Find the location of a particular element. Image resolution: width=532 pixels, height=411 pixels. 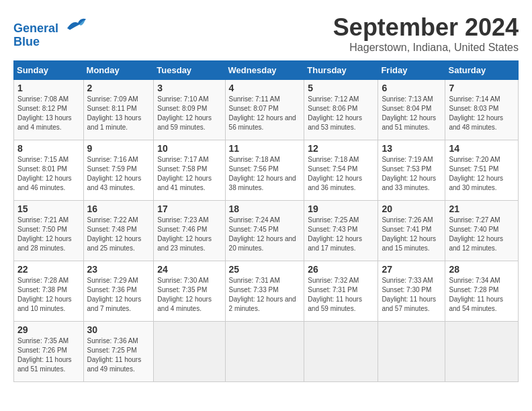

day-info: Sunrise: 7:30 AMSunset: 7:35 PMDaylight:… is located at coordinates (189, 295).